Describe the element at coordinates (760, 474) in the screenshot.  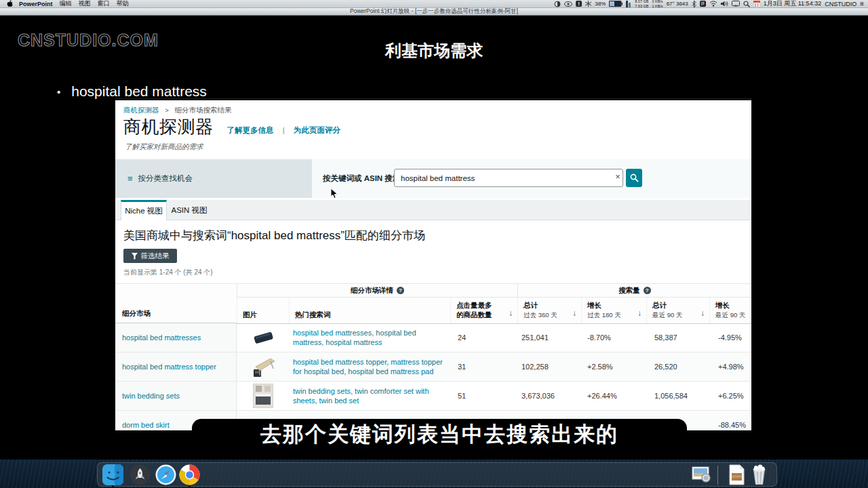
I see `trash-dock-icon` at that location.